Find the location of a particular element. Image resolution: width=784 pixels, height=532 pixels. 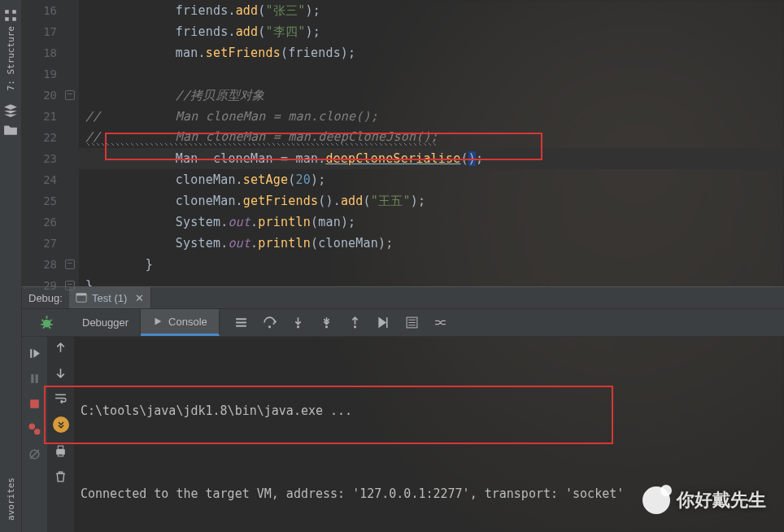

line-number: 19 is located at coordinates (50, 74).